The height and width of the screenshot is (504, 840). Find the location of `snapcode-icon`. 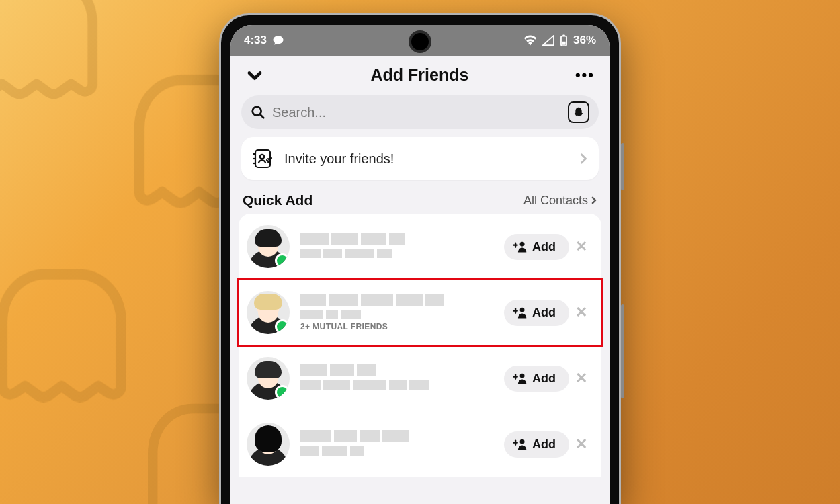

snapcode-icon is located at coordinates (579, 112).